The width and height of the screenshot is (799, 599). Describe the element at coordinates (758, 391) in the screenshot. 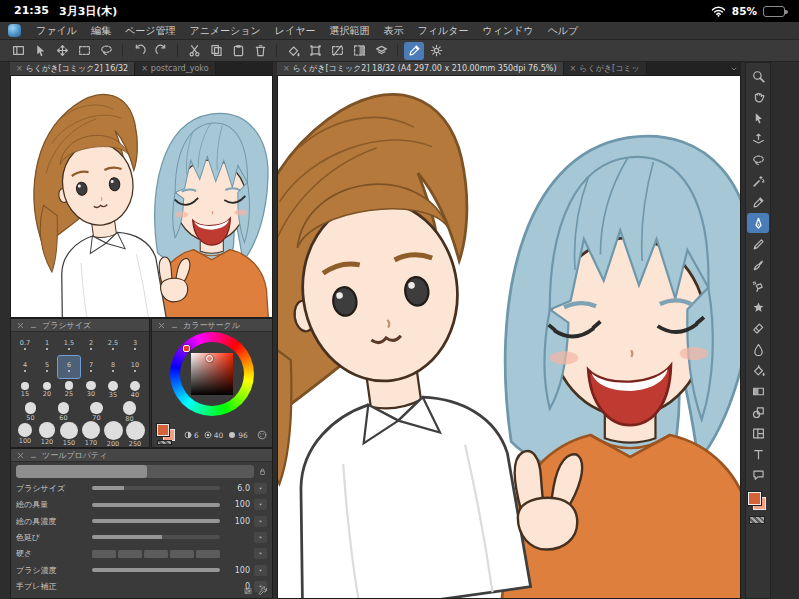

I see `gradient-tool-button` at that location.